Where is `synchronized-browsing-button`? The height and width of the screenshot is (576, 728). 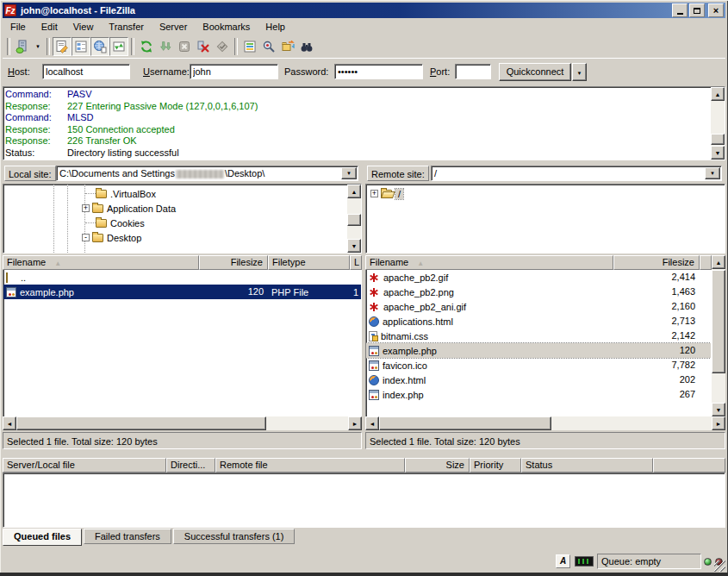
synchronized-browsing-button is located at coordinates (288, 47).